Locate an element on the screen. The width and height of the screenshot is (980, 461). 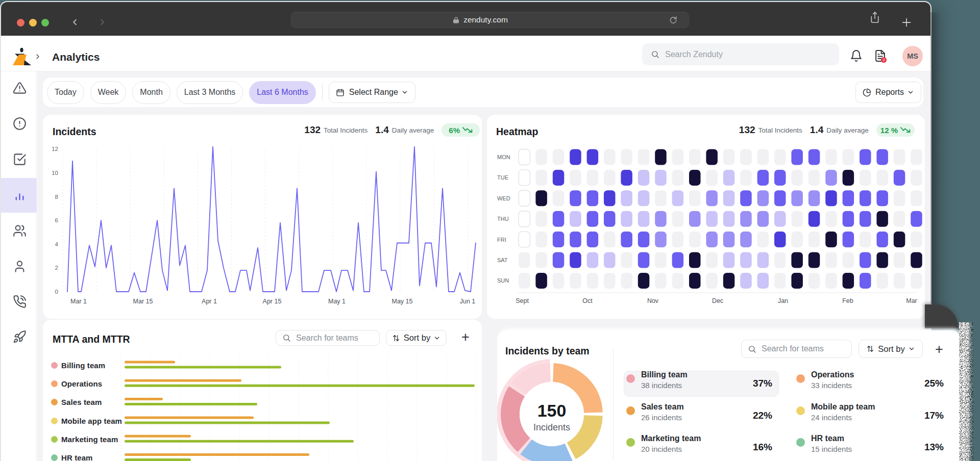
svg-text: Feb is located at coordinates (848, 301).